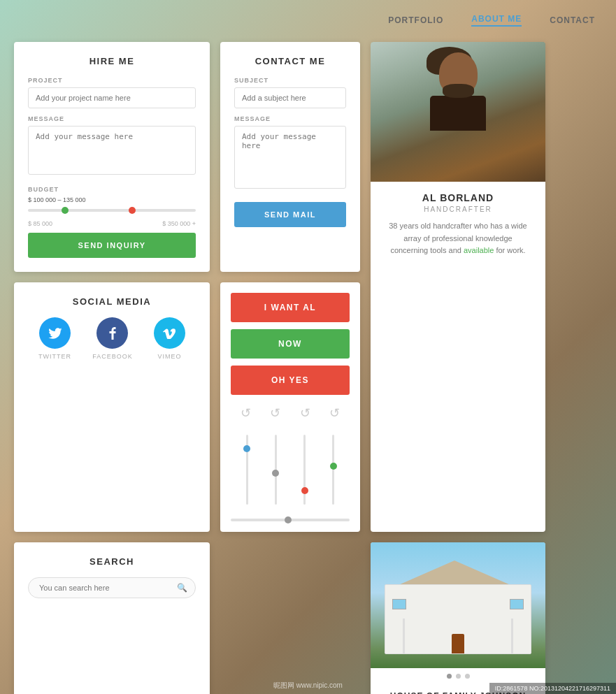  Describe the element at coordinates (290, 157) in the screenshot. I see `contact-me-card: CONTACT ME SUBJECT MESSAGE SEND MAIL` at that location.